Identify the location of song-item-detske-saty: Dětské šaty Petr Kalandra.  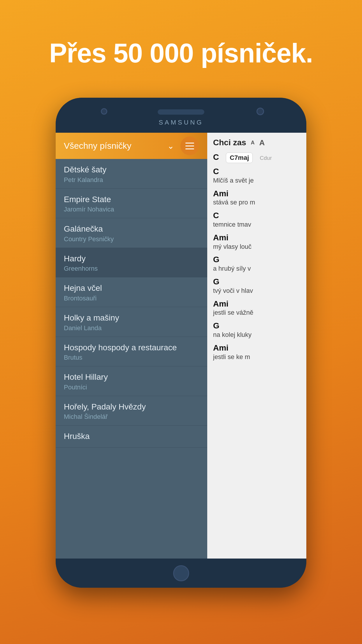
(131, 174).